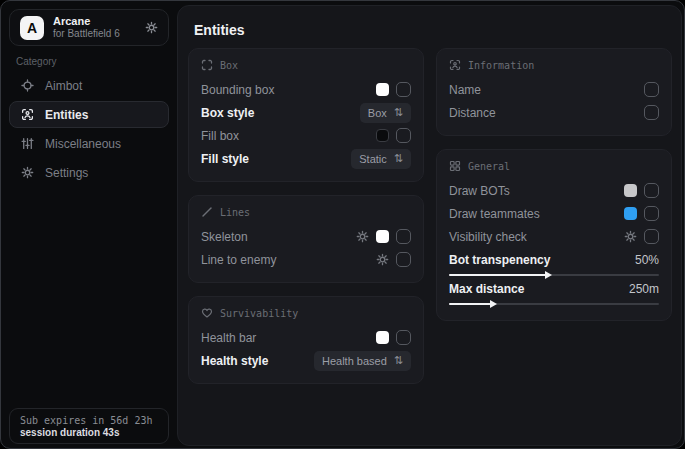  I want to click on card-header: Survivability, so click(306, 313).